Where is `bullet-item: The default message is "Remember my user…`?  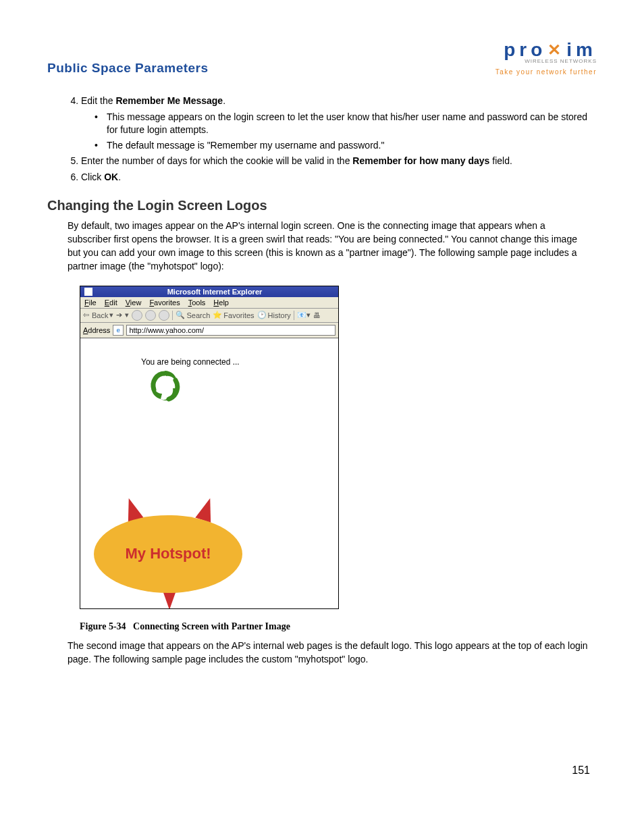
bullet-item: The default message is "Remember my user… is located at coordinates (342, 146).